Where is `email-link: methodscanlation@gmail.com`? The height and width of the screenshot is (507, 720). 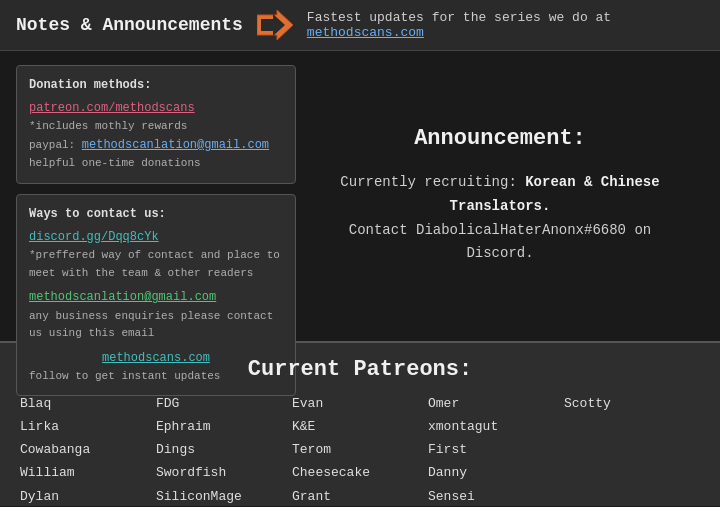
email-link: methodscanlation@gmail.com is located at coordinates (122, 297).